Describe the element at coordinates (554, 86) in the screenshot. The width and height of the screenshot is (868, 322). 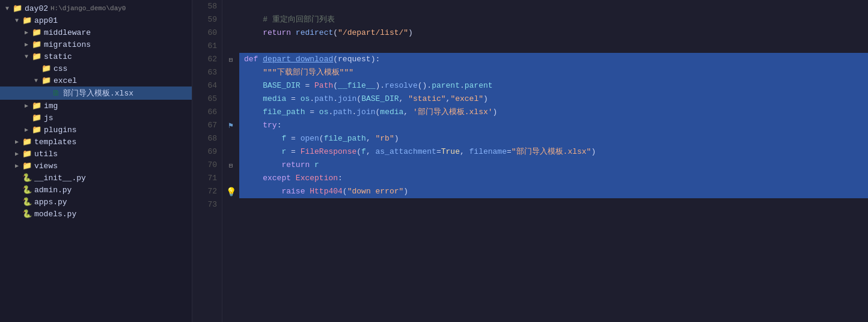
I see `code-line-64: BASE_DIR = Path(__file__).resolve().pare…` at that location.